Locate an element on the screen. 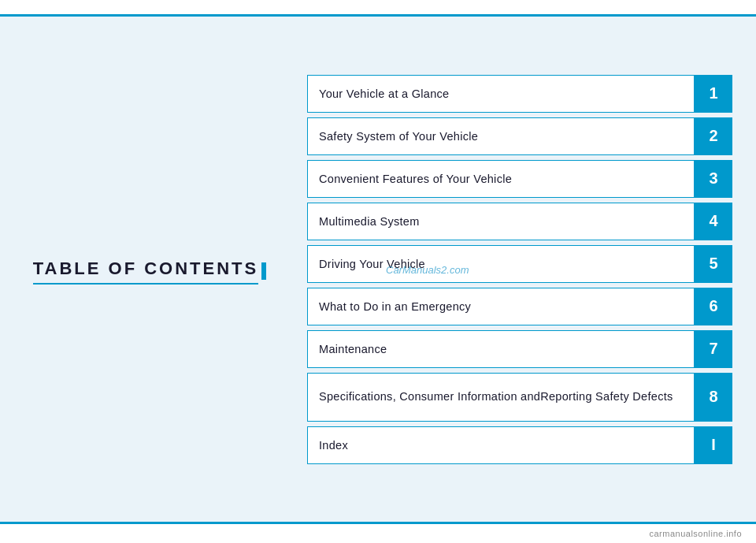 This screenshot has width=756, height=543. toc-entry-label: Index is located at coordinates (501, 445).